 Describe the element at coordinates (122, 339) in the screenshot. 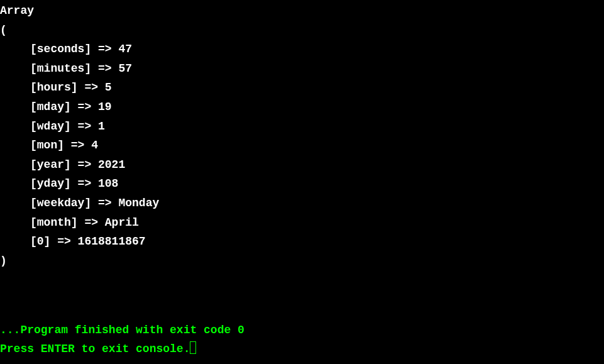

I see `console-footer: ...Program finished with exit code 0 Pre…` at that location.